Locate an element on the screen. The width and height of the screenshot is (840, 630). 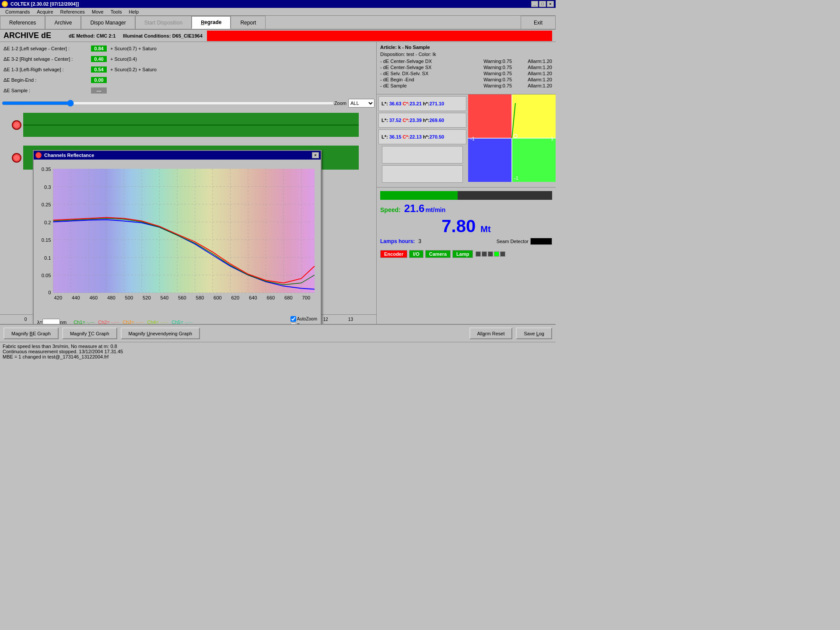
close-button: × is located at coordinates (550, 4).